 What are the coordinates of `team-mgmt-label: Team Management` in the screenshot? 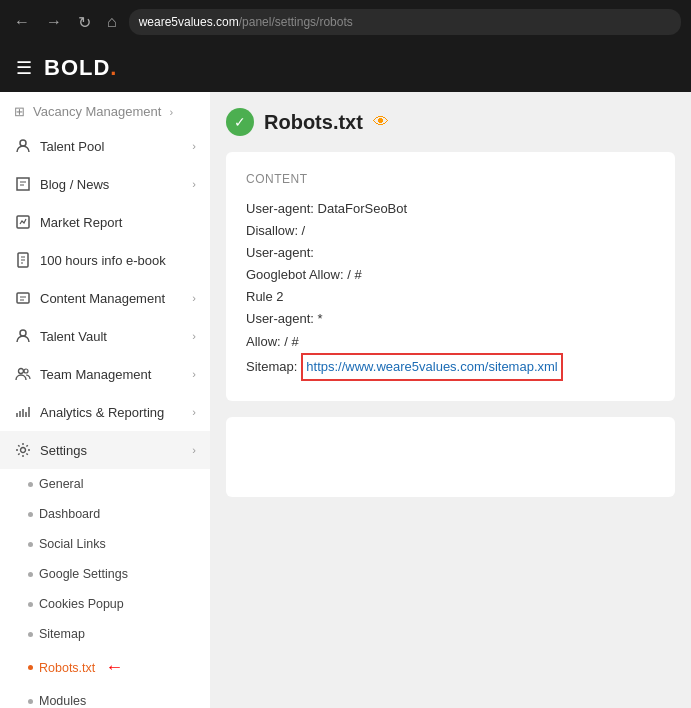 It's located at (112, 374).